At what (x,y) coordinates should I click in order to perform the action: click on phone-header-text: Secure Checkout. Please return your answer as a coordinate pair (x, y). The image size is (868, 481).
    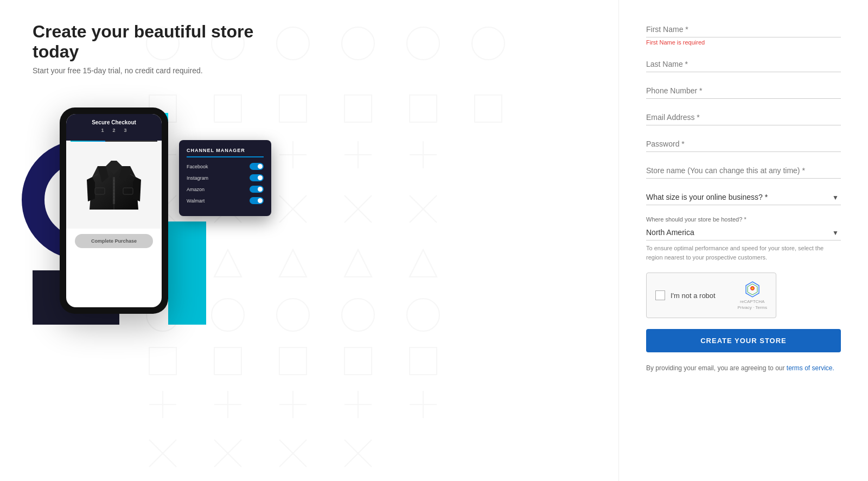
    Looking at the image, I should click on (114, 123).